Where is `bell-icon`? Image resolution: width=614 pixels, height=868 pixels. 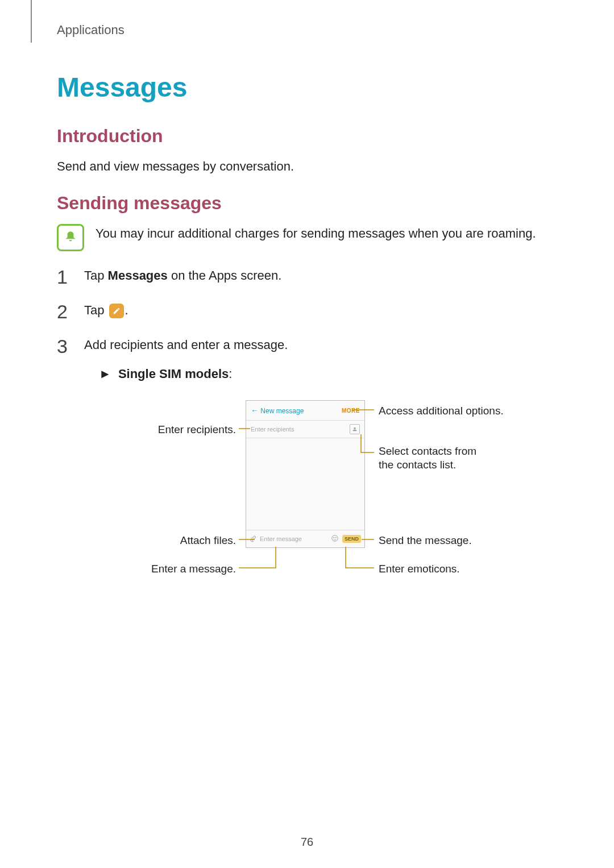 bell-icon is located at coordinates (70, 238).